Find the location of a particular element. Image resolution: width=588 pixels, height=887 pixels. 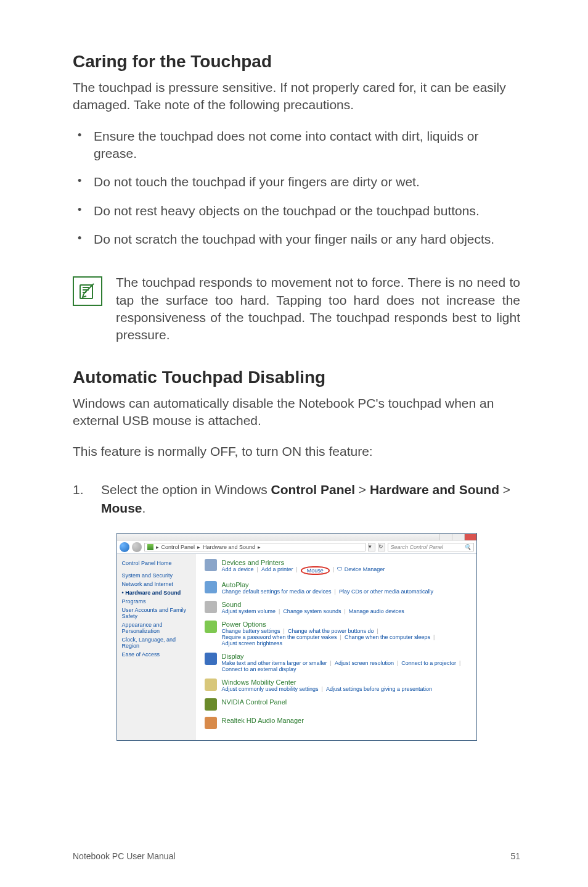

category-sublink: Adjust screen brightness is located at coordinates (253, 643).